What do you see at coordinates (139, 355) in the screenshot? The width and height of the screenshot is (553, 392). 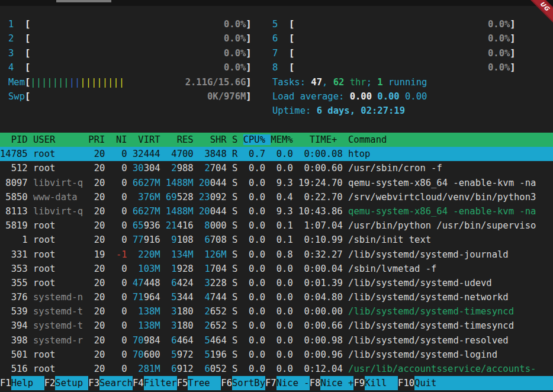 I see `cell-virt: 70` at bounding box center [139, 355].